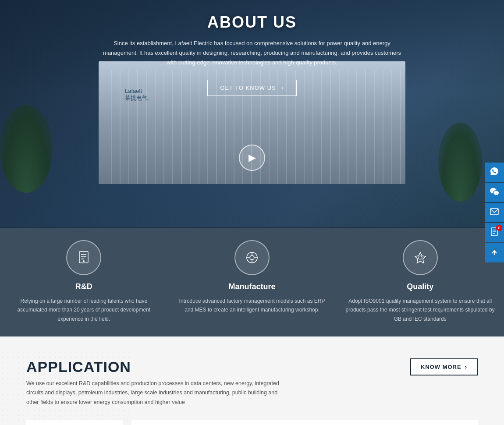 The width and height of the screenshot is (504, 425). What do you see at coordinates (494, 173) in the screenshot?
I see `right-sidebar-whatsapp-icon` at bounding box center [494, 173].